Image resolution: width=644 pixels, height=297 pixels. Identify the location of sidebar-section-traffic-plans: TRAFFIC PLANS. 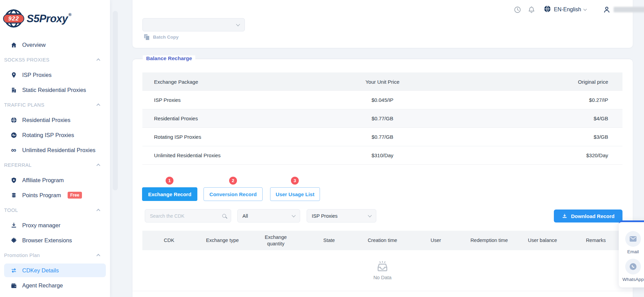
(55, 105).